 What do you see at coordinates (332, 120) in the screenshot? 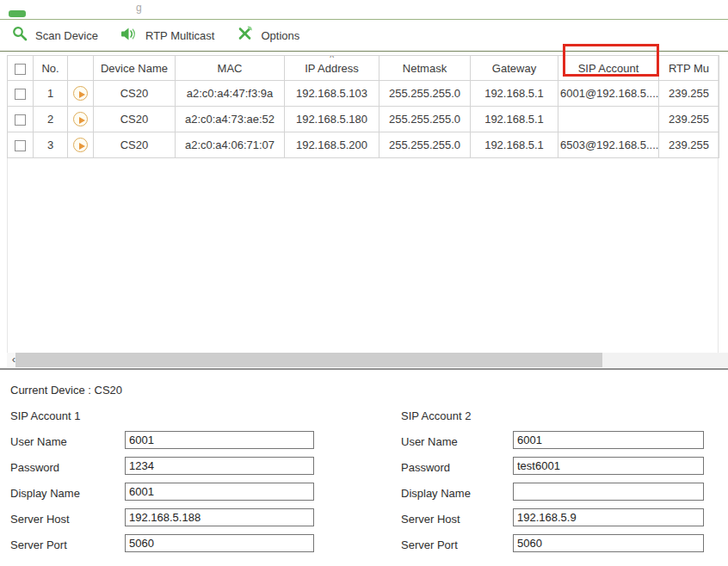
I see `cell-ip-address: 192.168.5.180` at bounding box center [332, 120].